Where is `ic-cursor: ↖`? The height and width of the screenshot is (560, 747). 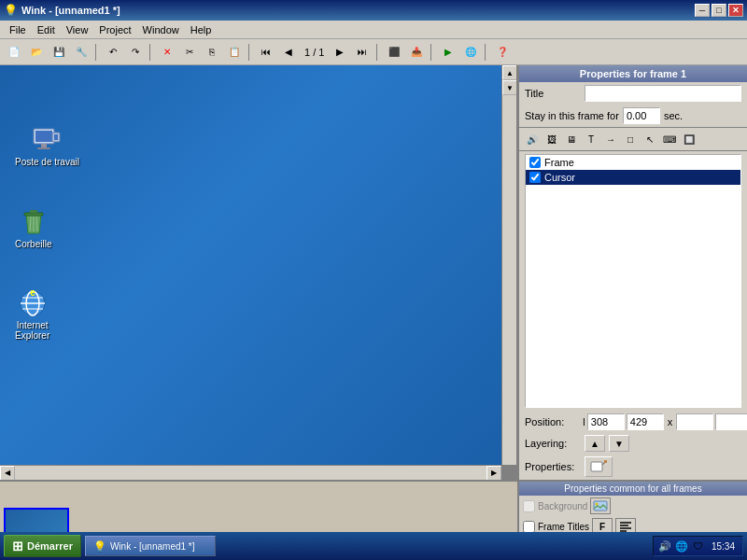 ic-cursor: ↖ is located at coordinates (650, 139).